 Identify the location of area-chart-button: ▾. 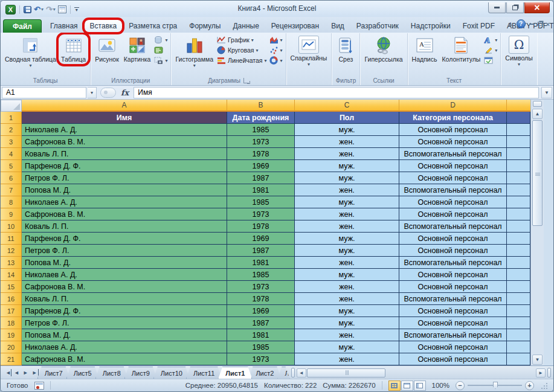
(276, 40).